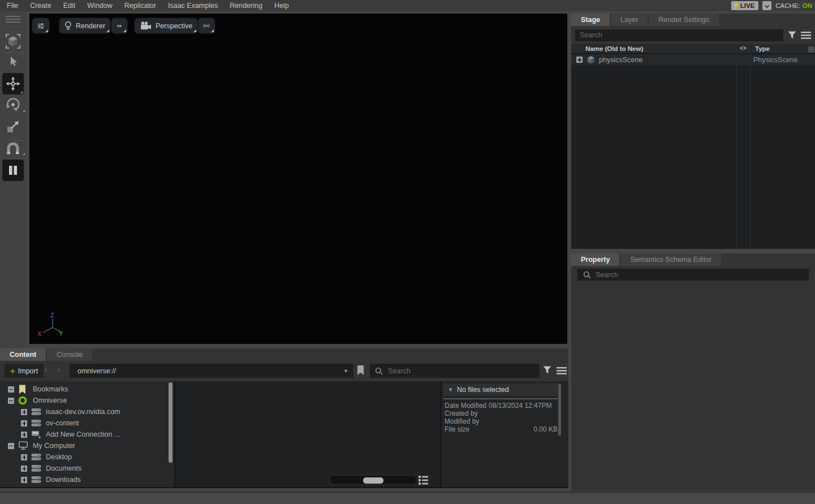  I want to click on scale-icon, so click(13, 127).